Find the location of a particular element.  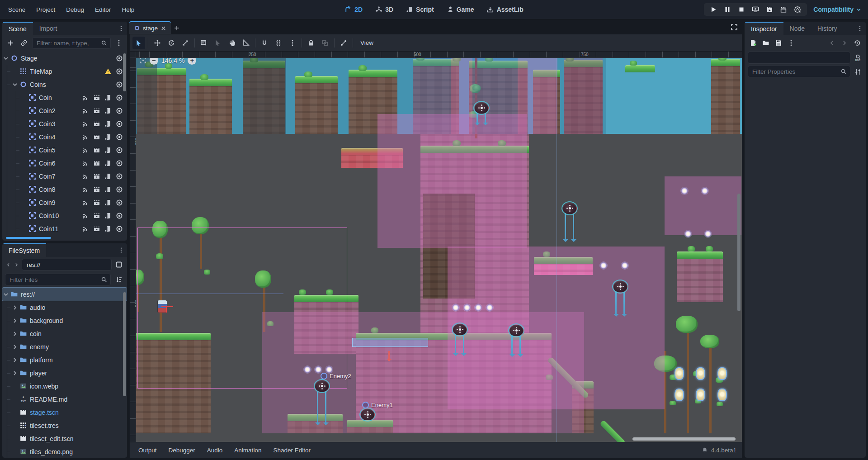

skeleton-options-button is located at coordinates (344, 43).